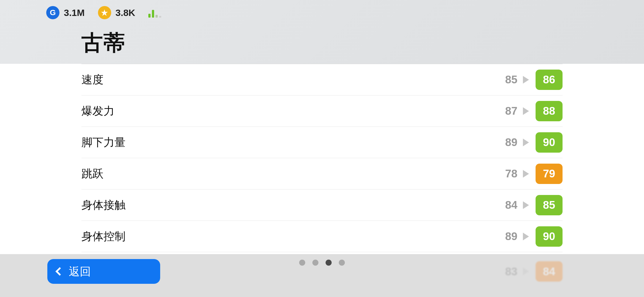 This screenshot has width=644, height=297. What do you see at coordinates (59, 271) in the screenshot?
I see `chevron-left-icon` at bounding box center [59, 271].